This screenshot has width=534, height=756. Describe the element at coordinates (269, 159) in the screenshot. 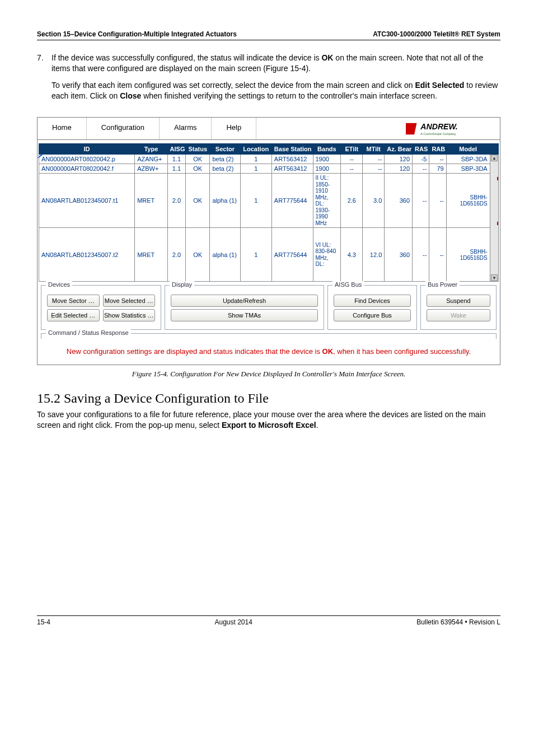

I see `table-row: AN000000ART08020042.pAZANG+1.1OKbeta (2)…` at that location.